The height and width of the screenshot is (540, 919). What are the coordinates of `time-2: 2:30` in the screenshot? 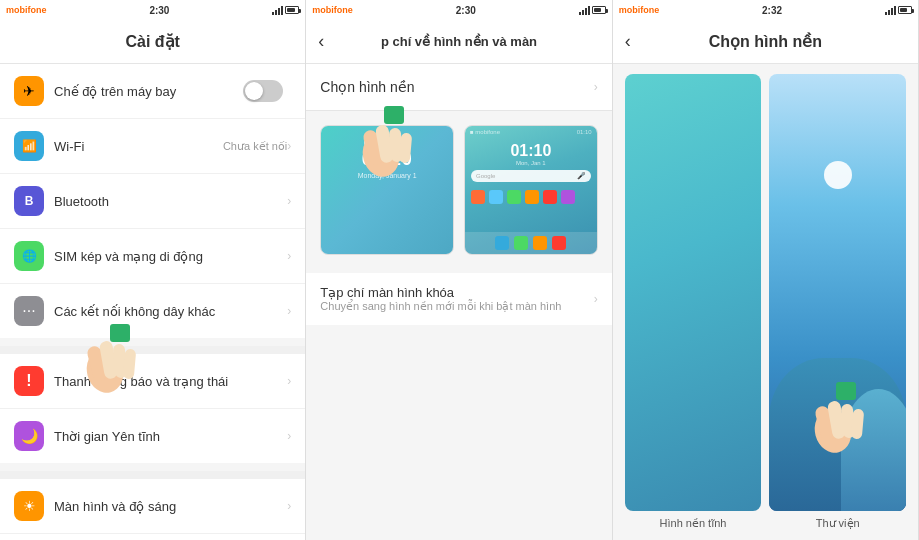 It's located at (466, 10).